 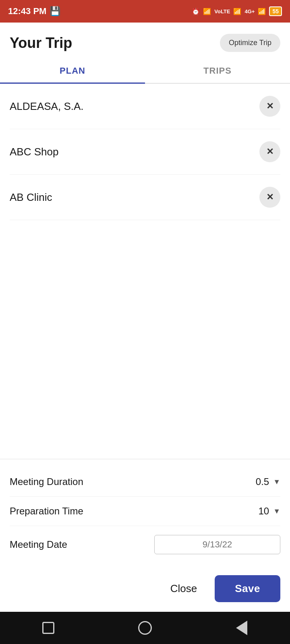 What do you see at coordinates (263, 482) in the screenshot?
I see `meeting-duration-value: 0.5` at bounding box center [263, 482].